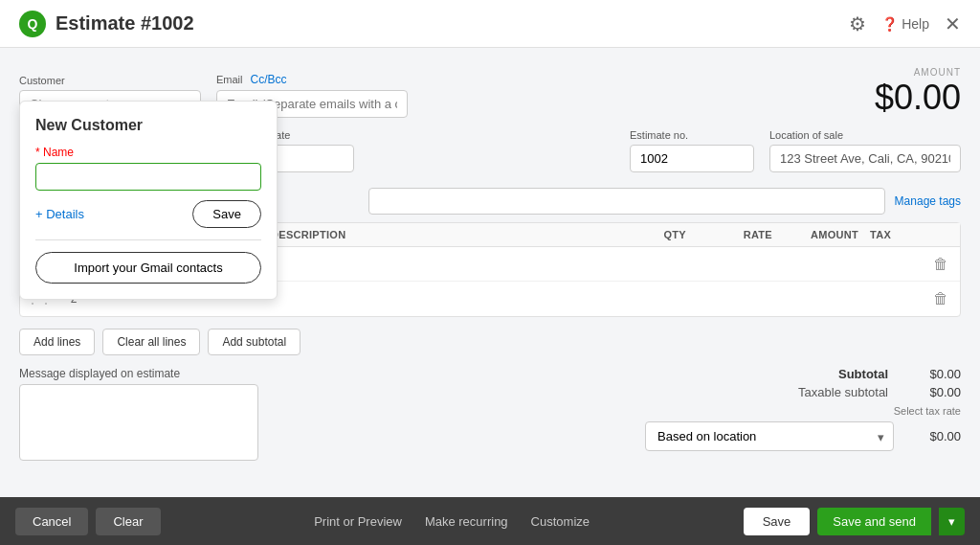  Describe the element at coordinates (654, 235) in the screenshot. I see `col-qty: QTY` at that location.